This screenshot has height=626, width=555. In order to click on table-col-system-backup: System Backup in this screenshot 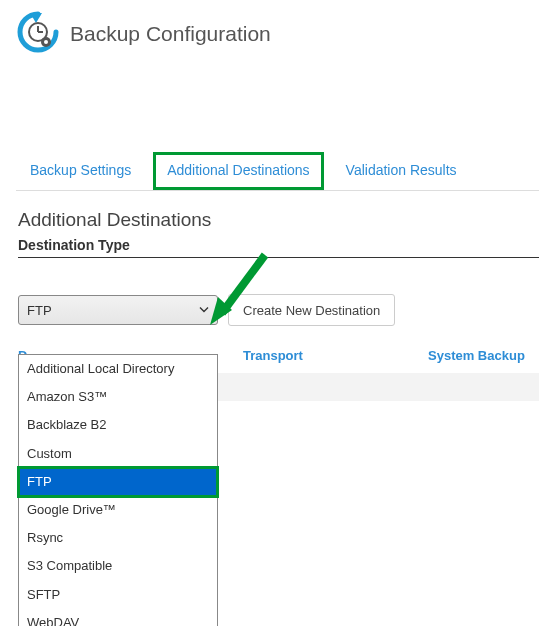, I will do `click(484, 356)`.